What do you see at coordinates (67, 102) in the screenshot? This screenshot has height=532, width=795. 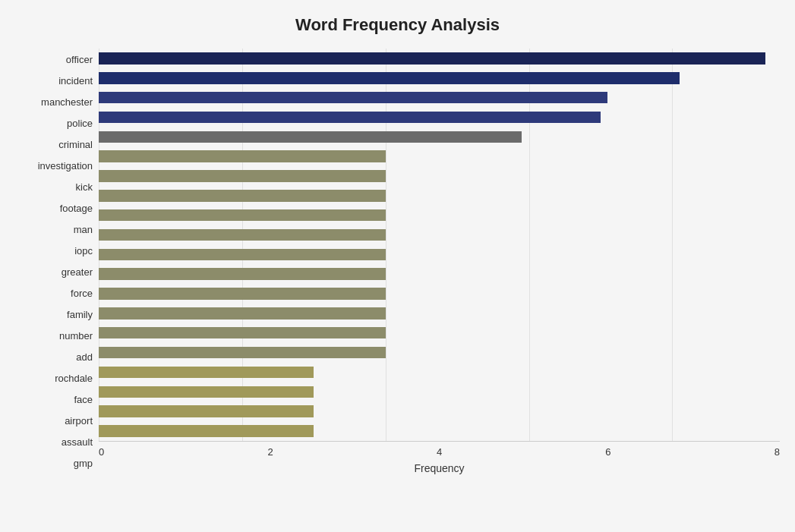 I see `y-label: manchester` at bounding box center [67, 102].